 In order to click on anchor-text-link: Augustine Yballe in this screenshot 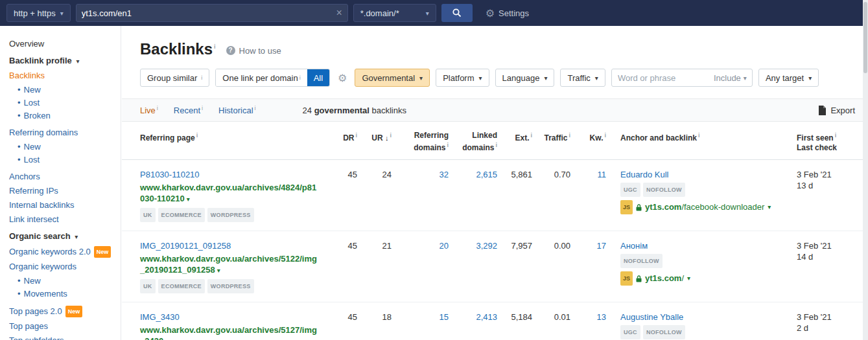, I will do `click(652, 317)`.